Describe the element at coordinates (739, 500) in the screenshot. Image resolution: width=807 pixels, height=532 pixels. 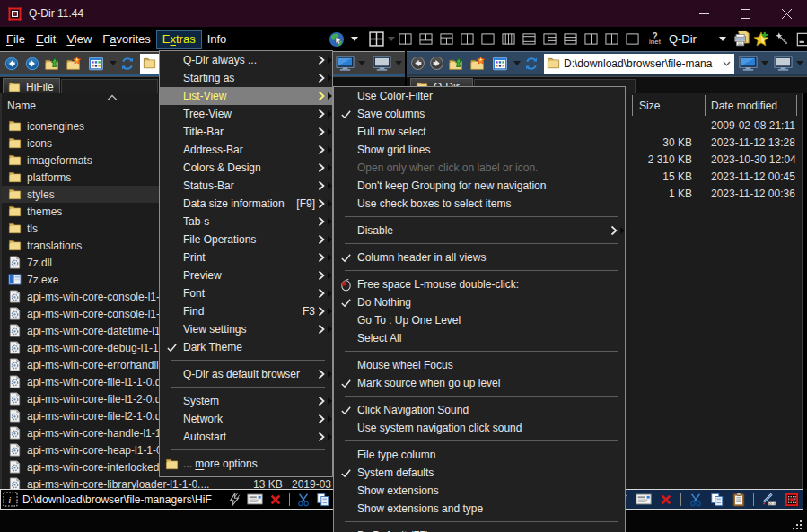
I see `paste-icon` at that location.